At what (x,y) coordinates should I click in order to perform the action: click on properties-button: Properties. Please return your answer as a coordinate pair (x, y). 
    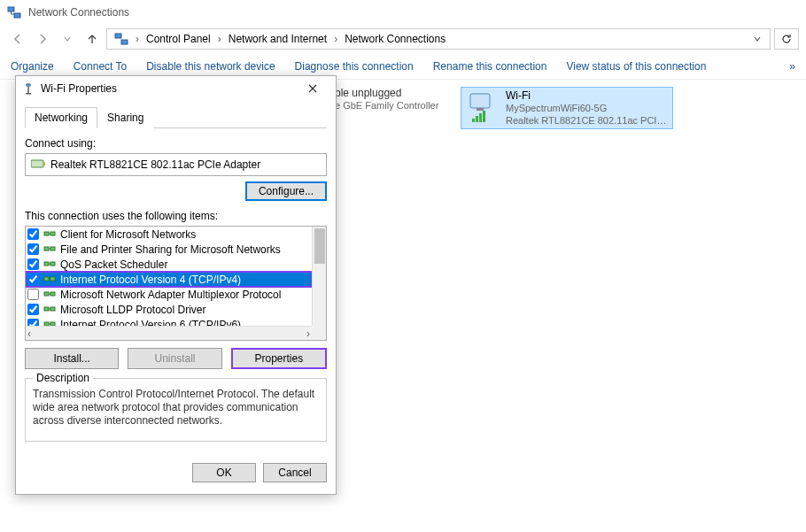
    Looking at the image, I should click on (279, 359).